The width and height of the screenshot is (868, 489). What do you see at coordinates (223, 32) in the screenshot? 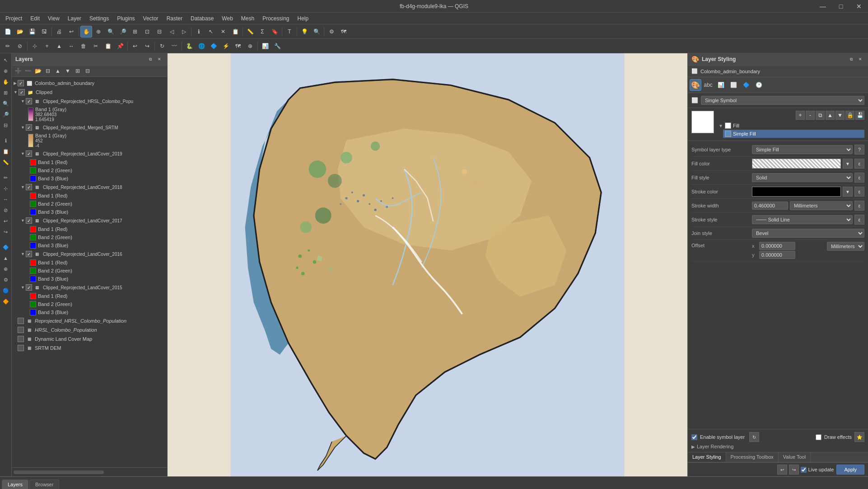
I see `deselect-btn: ✕` at bounding box center [223, 32].